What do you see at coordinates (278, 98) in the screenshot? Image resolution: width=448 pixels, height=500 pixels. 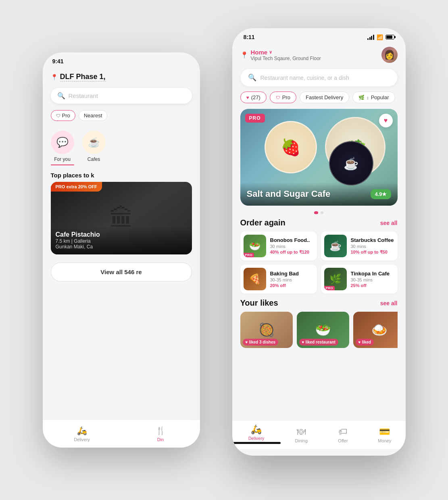 I see `shield-pro-icon: 🛡` at bounding box center [278, 98].